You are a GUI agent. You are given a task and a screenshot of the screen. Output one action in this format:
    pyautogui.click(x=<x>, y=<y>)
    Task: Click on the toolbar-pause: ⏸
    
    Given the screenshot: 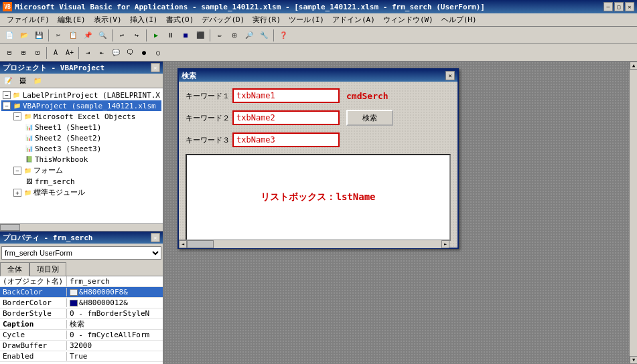 What is the action you would take?
    pyautogui.click(x=171, y=35)
    